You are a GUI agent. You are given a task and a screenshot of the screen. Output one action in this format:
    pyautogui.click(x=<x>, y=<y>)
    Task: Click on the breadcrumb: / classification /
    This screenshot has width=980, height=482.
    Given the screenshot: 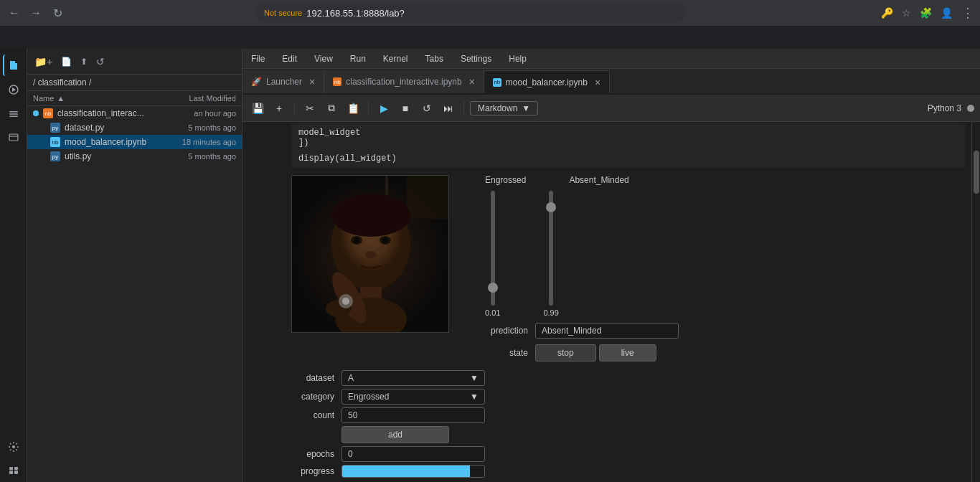 What is the action you would take?
    pyautogui.click(x=135, y=83)
    